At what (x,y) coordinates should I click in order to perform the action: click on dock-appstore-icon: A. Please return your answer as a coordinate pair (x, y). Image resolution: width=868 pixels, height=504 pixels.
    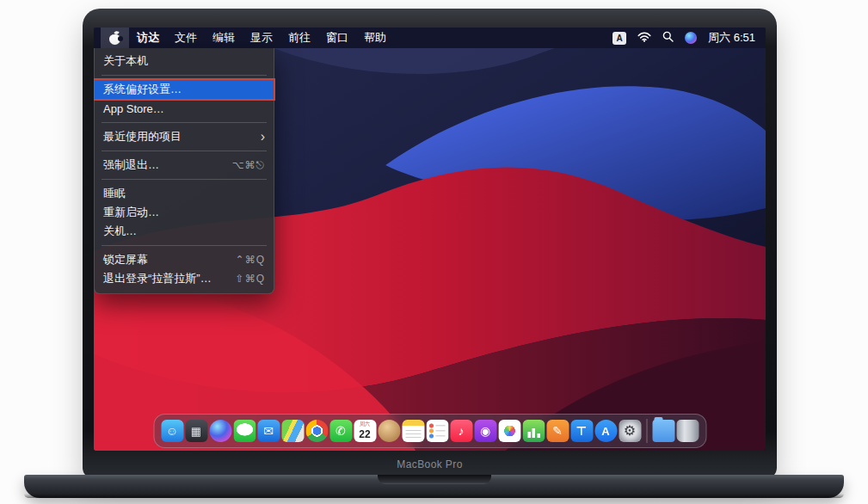
    Looking at the image, I should click on (606, 431).